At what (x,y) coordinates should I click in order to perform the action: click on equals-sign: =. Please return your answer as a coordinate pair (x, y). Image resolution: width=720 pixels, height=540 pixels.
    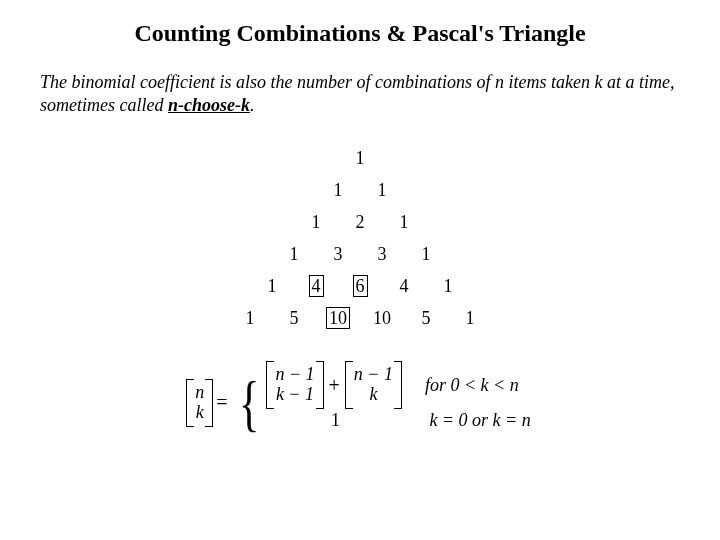
    Looking at the image, I should click on (222, 402).